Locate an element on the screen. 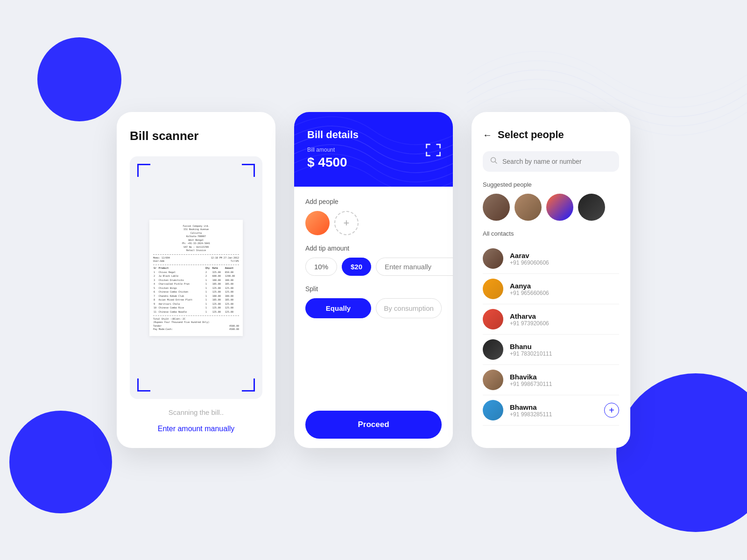 This screenshot has height=560, width=747. add-person-button: + is located at coordinates (346, 223).